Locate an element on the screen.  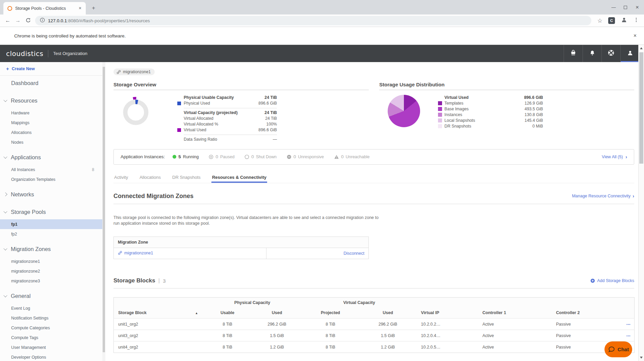
legend-value: 145.4 GiB is located at coordinates (534, 120).